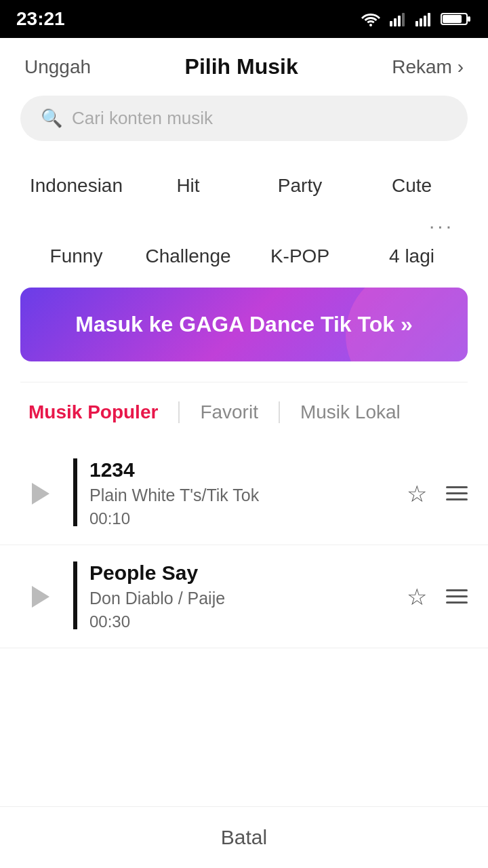  Describe the element at coordinates (58, 67) in the screenshot. I see `upload-button: Unggah` at that location.